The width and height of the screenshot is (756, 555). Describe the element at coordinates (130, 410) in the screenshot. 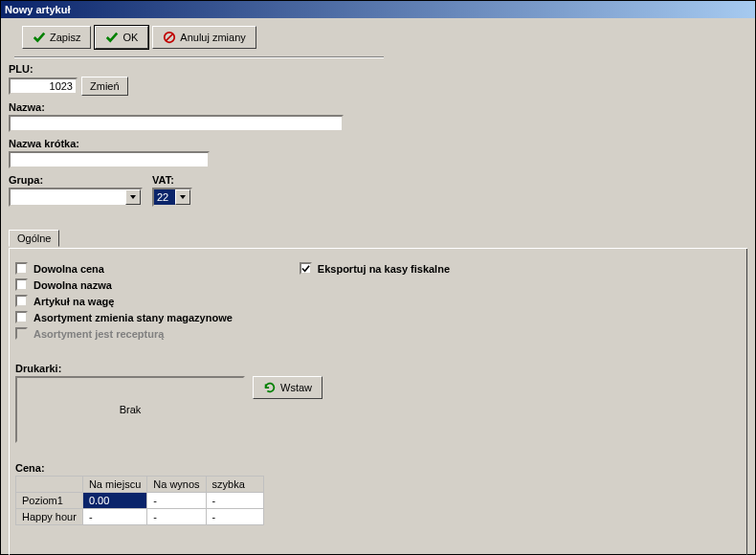

I see `printers-none: Brak` at that location.